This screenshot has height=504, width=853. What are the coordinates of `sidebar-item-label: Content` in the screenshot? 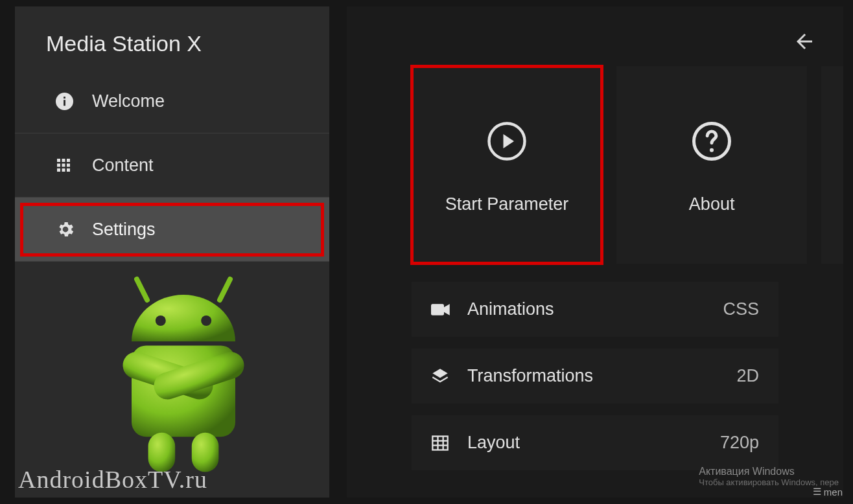 It's located at (123, 166).